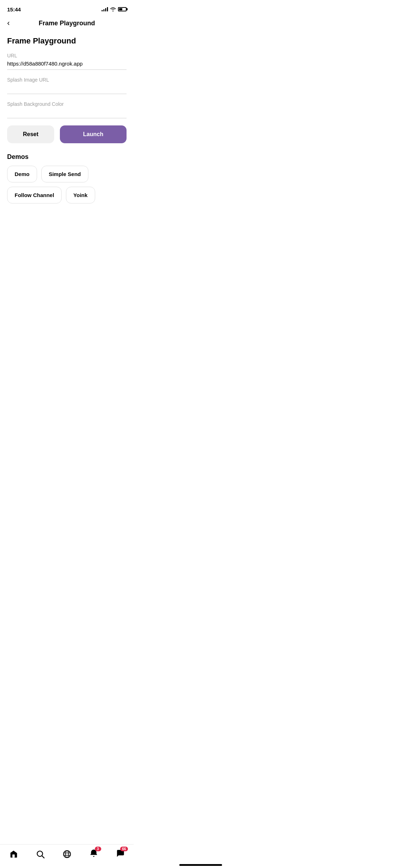 The width and height of the screenshot is (401, 868). What do you see at coordinates (31, 134) in the screenshot?
I see `reset-button: Reset` at bounding box center [31, 134].